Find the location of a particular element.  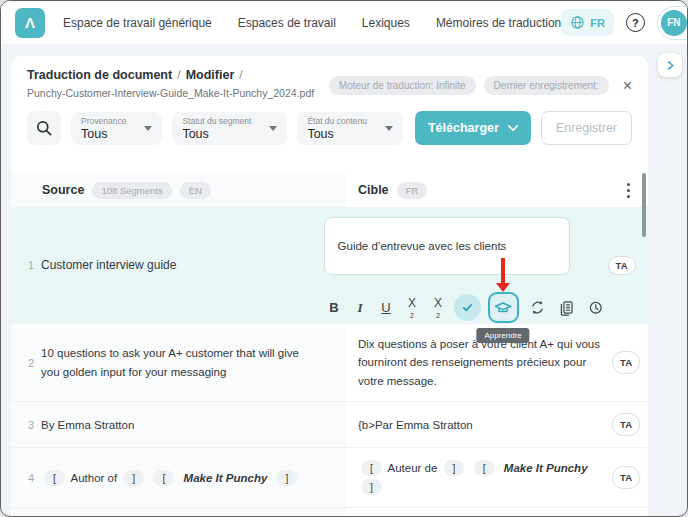

target-cell: Guide d’entrevue avec les clients B I U … is located at coordinates (460, 265).